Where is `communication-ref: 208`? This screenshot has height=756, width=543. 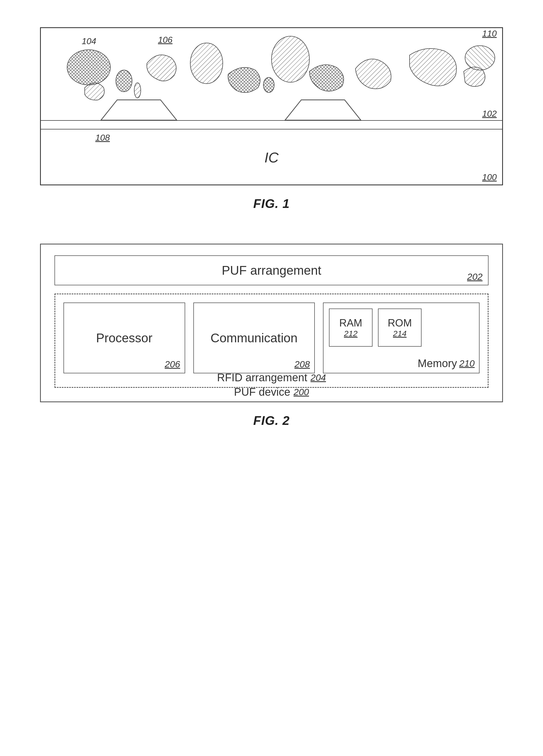
communication-ref: 208 is located at coordinates (302, 364).